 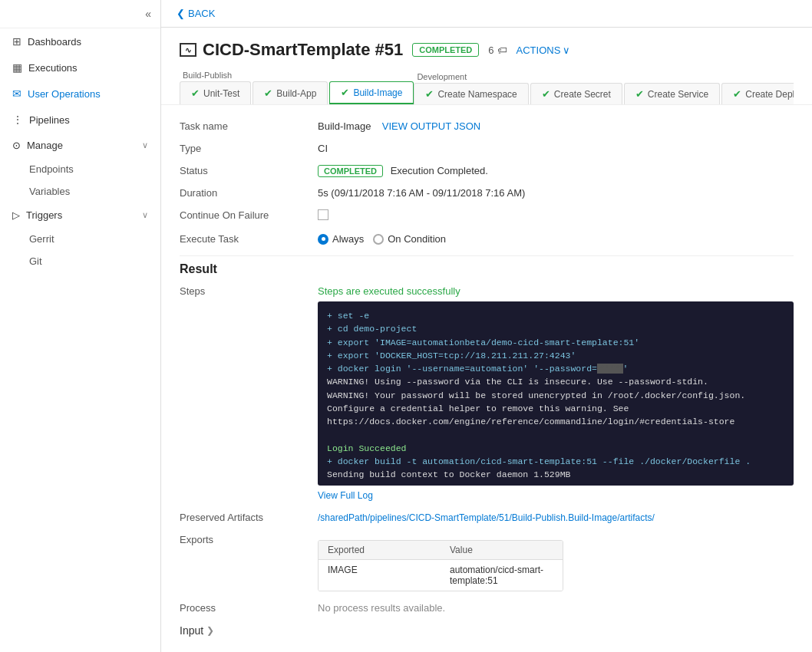 What do you see at coordinates (210, 631) in the screenshot?
I see `input-chevron-icon: ❯` at bounding box center [210, 631].